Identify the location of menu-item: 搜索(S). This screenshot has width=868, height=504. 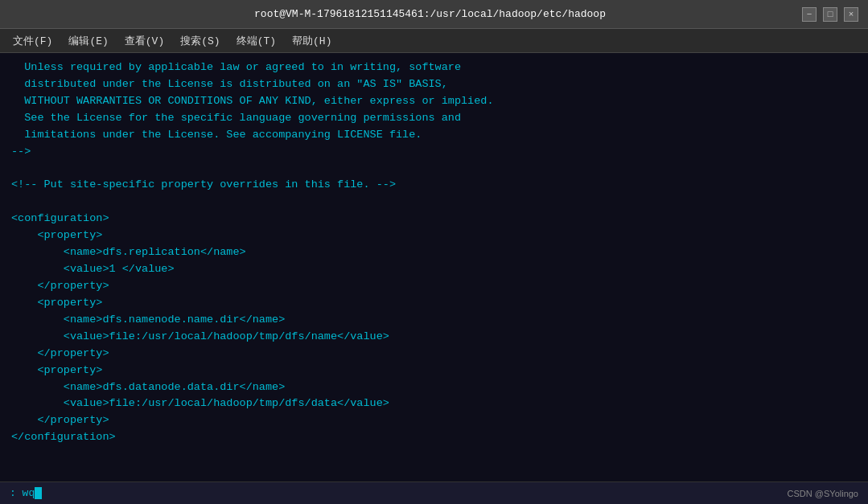
(200, 41).